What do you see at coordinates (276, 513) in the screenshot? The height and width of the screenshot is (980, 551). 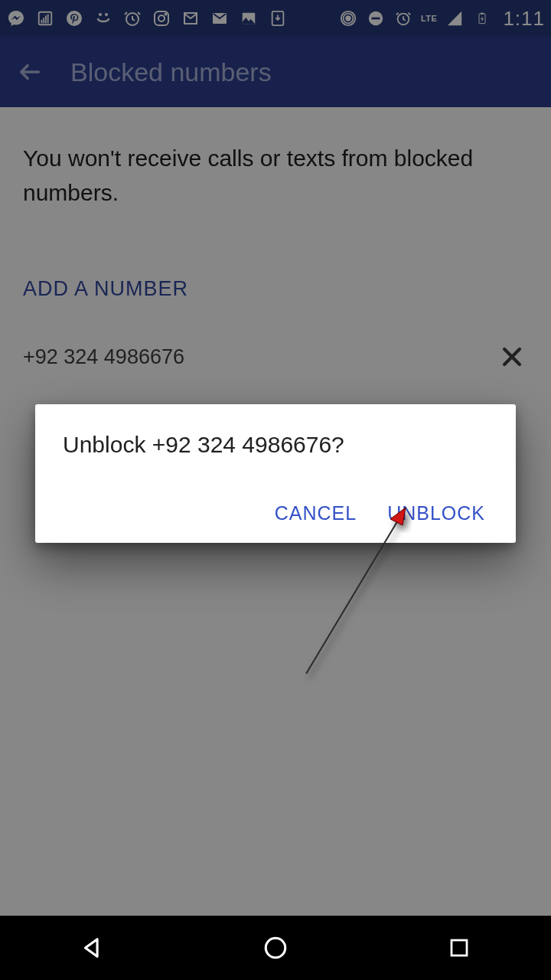 I see `dialog-actions: CANCEL UNBLOCK` at bounding box center [276, 513].